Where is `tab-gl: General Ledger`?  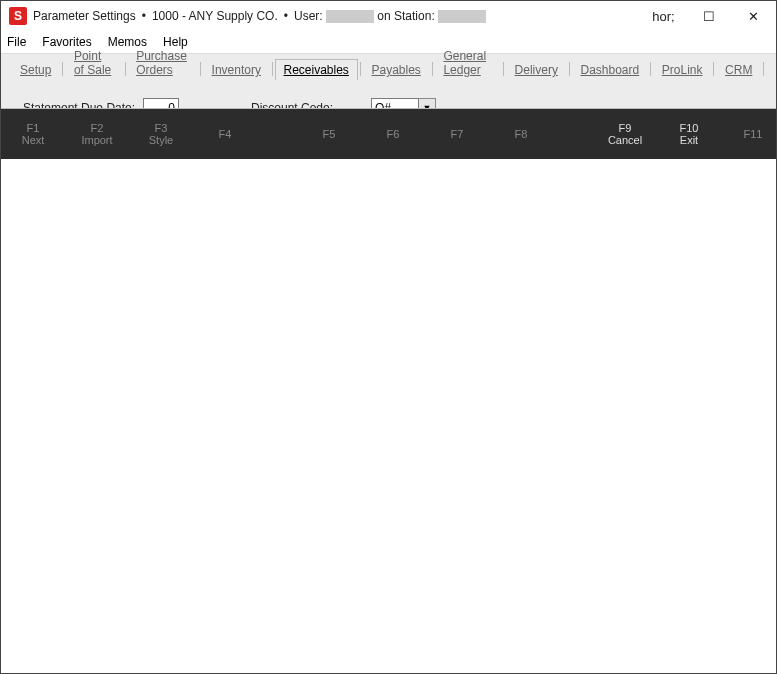 tab-gl: General Ledger is located at coordinates (468, 62).